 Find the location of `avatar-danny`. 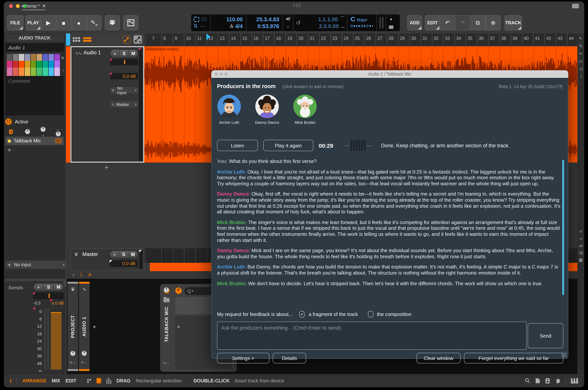

avatar-danny is located at coordinates (267, 106).